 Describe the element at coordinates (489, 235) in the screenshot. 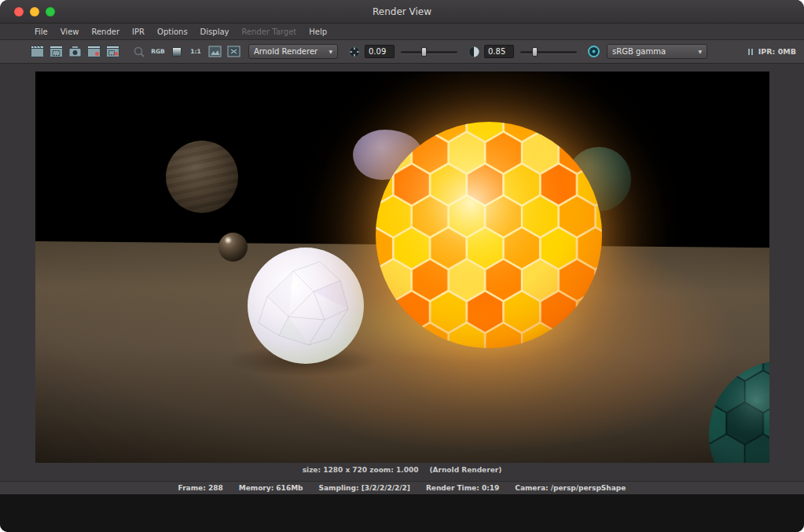

I see `honeycomb-sun-sphere` at that location.